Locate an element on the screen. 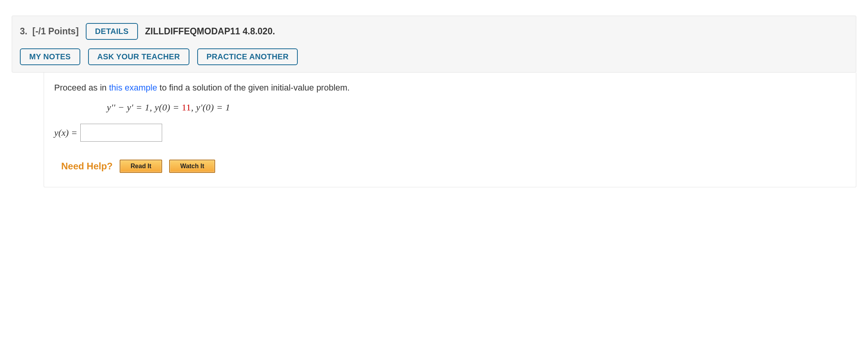 The image size is (868, 352). answer-row: y(x) = is located at coordinates (450, 133).